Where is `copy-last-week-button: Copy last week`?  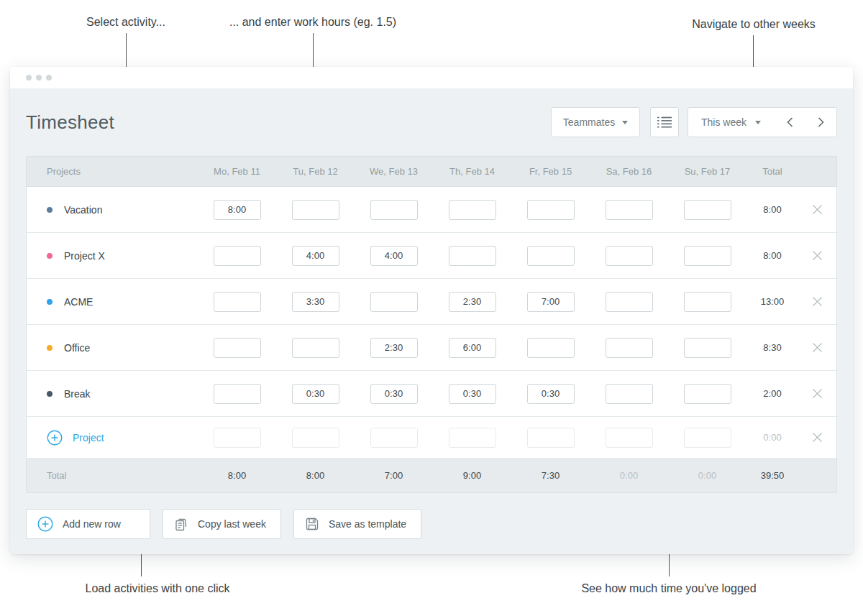 copy-last-week-button: Copy last week is located at coordinates (222, 524).